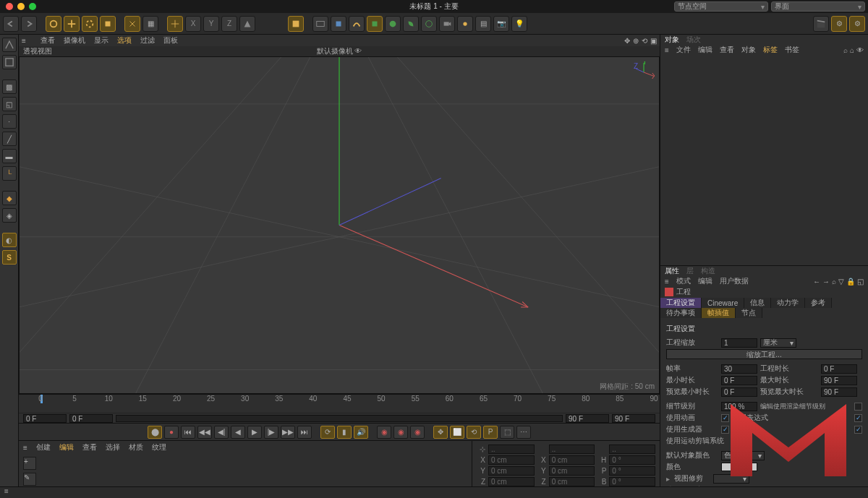 The image size is (868, 498). Describe the element at coordinates (644, 72) in the screenshot. I see `nav-gizmo: Y X Z` at that location.